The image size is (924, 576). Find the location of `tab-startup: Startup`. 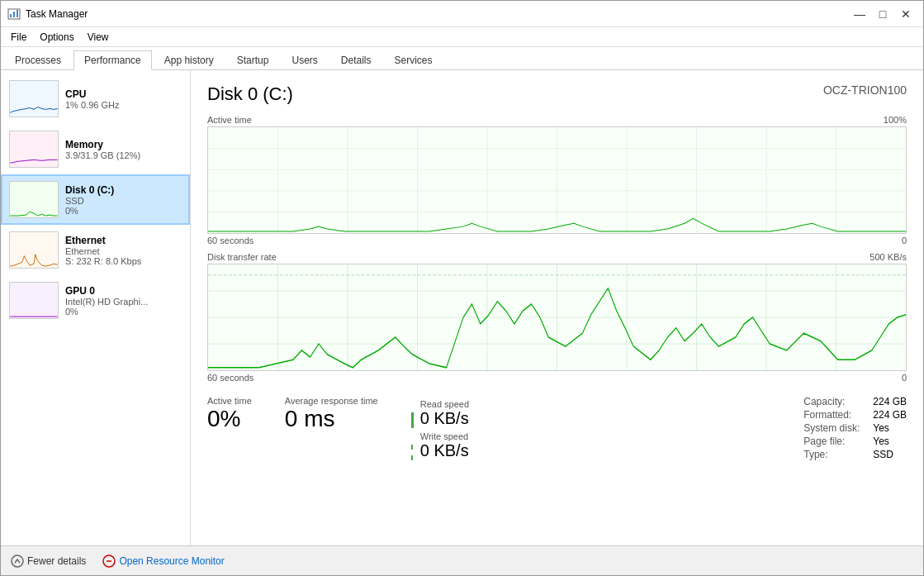

tab-startup: Startup is located at coordinates (253, 60).